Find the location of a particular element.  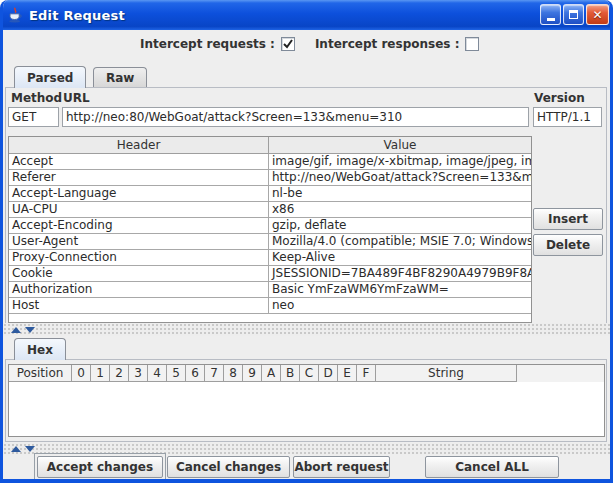

value-cell: x86 is located at coordinates (400, 210).